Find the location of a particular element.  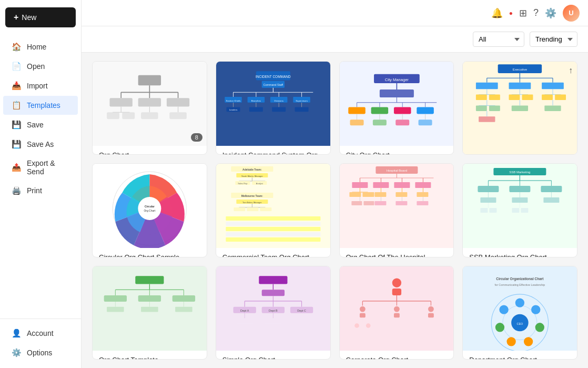

card-title-ssb: SSB Marketing Org Chart is located at coordinates (520, 255).